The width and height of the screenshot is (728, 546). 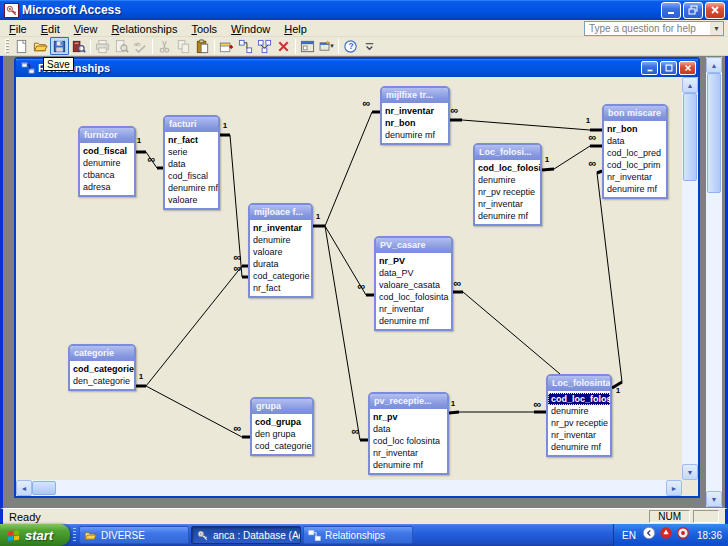 What do you see at coordinates (282, 406) in the screenshot?
I see `table-title-grupa: grupa` at bounding box center [282, 406].